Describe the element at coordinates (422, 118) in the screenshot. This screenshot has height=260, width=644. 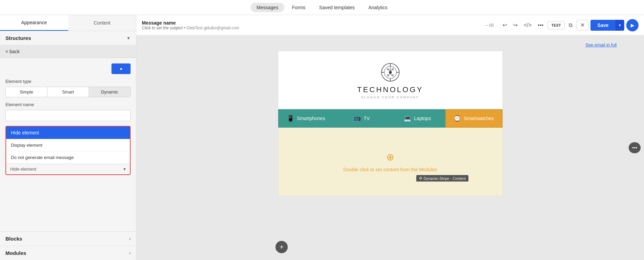
I see `nav-laptops-label: Laptops` at that location.